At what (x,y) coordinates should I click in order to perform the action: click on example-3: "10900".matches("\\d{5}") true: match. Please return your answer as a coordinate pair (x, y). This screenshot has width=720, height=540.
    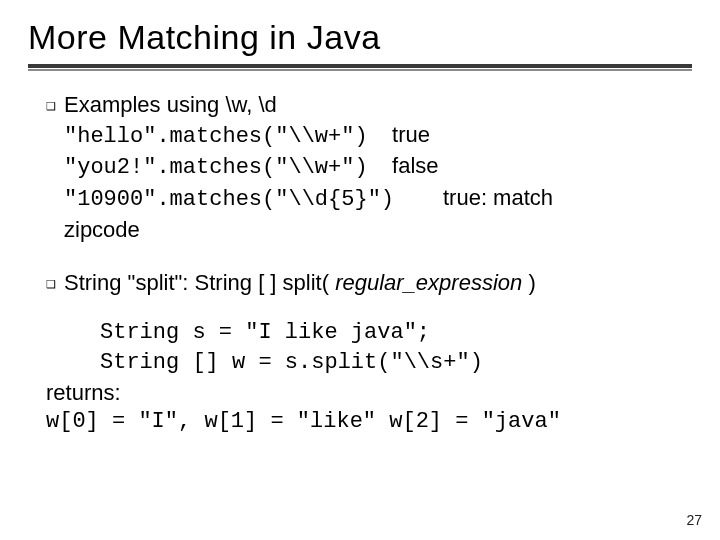
    Looking at the image, I should click on (308, 199).